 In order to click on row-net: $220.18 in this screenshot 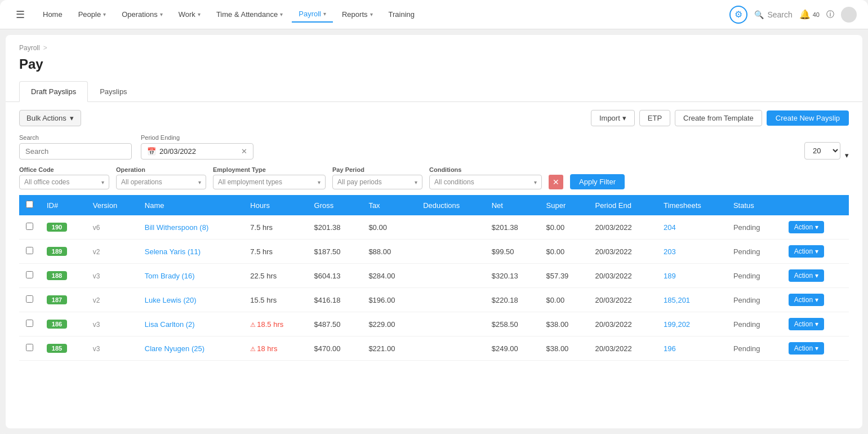, I will do `click(513, 300)`.